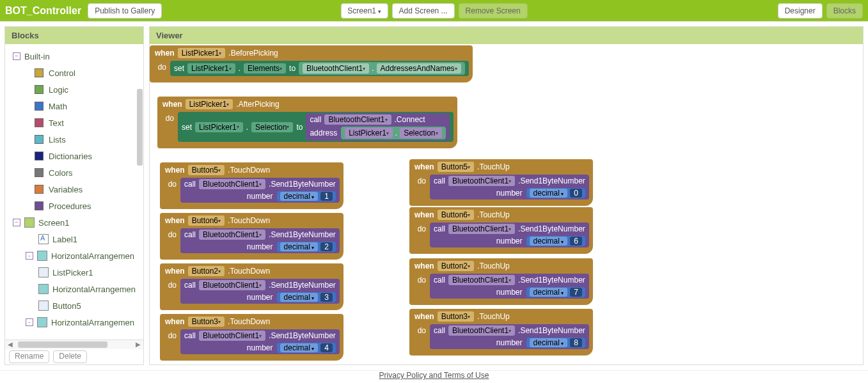 This screenshot has width=868, height=383. What do you see at coordinates (377, 127) in the screenshot?
I see `call-block: callBluetoothClient1.Connect address Lis…` at bounding box center [377, 127].